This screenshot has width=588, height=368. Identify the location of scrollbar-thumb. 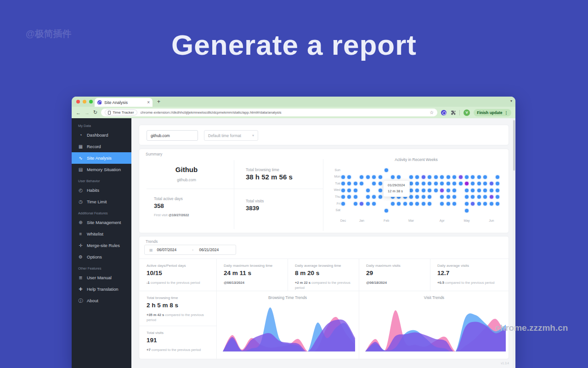
(514, 145).